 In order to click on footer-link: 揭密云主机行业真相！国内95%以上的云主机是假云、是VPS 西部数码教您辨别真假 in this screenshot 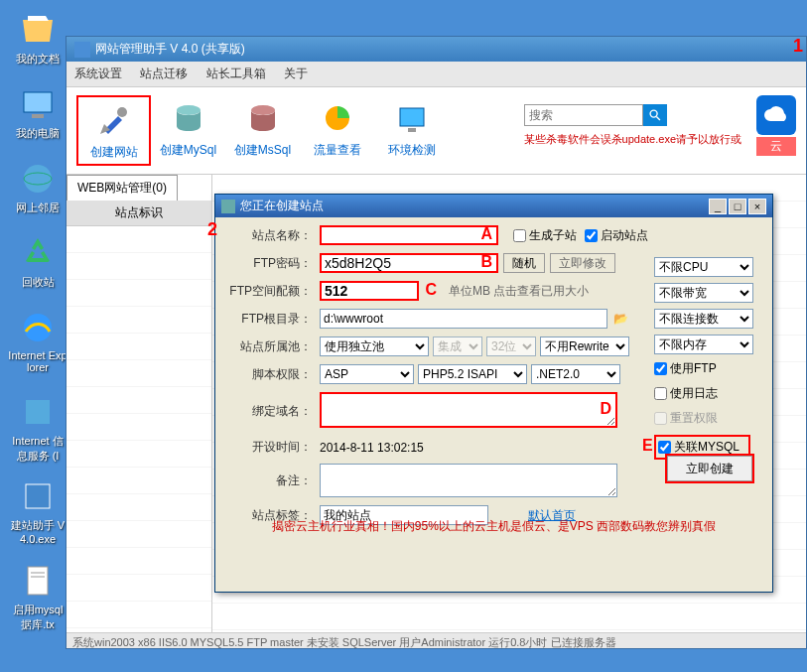, I will do `click(494, 526)`.